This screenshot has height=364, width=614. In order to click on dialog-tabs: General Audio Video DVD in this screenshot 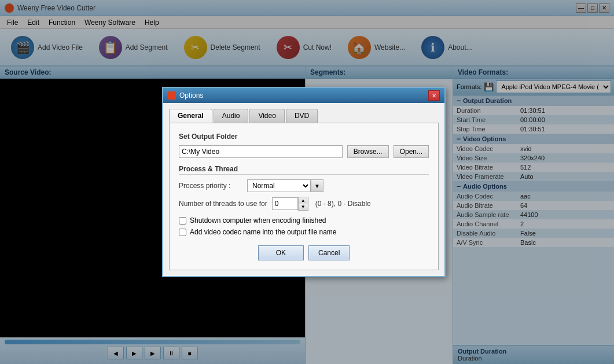, I will do `click(304, 116)`.